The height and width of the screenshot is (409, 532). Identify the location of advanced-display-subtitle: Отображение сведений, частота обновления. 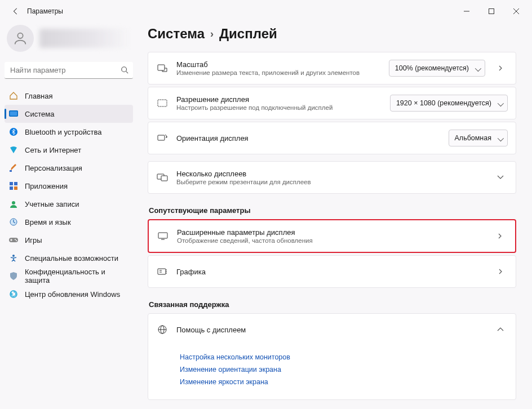
(331, 241).